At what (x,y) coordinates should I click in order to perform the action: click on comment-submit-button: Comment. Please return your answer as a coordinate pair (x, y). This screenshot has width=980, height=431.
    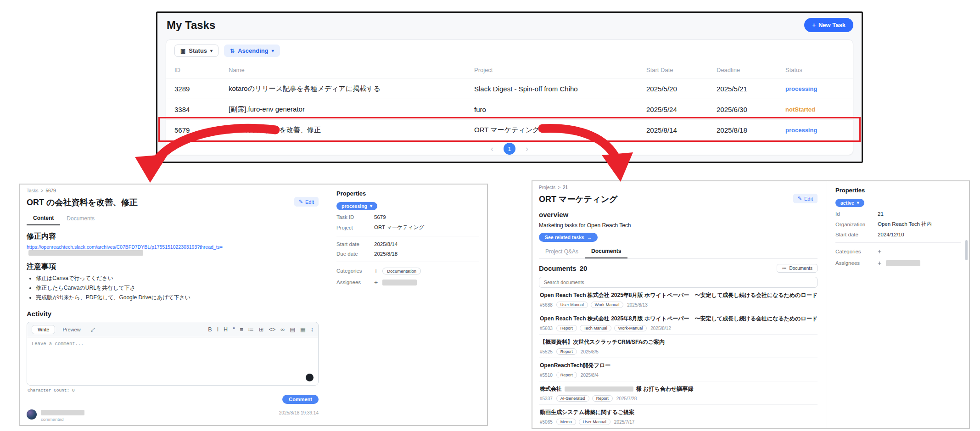
    Looking at the image, I should click on (300, 399).